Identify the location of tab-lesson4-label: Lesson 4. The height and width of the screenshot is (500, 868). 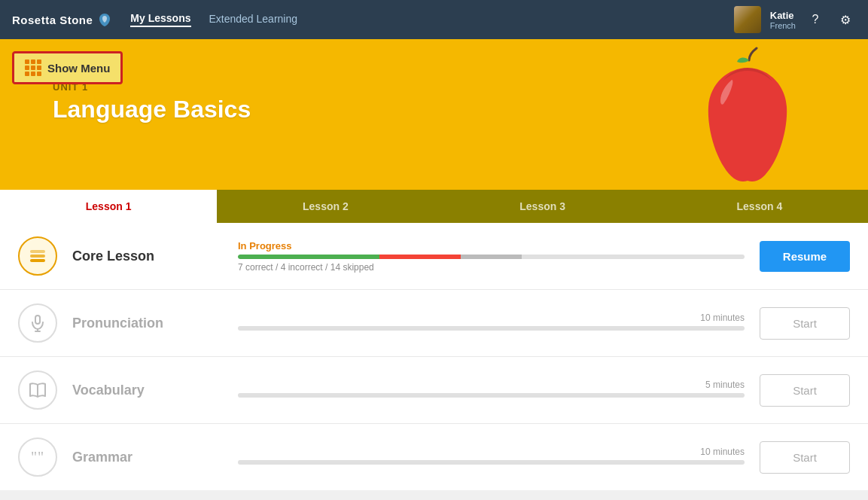
(760, 206).